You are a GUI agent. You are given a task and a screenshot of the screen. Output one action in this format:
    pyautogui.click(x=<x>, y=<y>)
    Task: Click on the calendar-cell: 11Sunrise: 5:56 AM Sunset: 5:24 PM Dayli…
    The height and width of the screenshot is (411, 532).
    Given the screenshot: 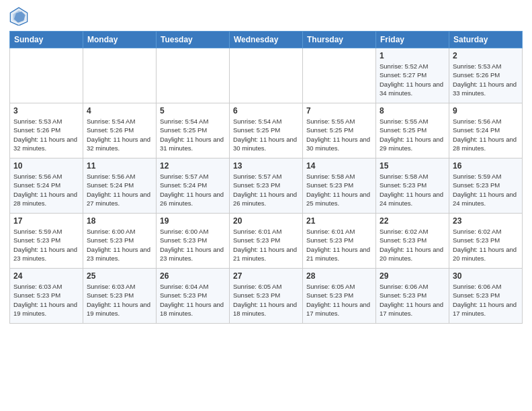 What is the action you would take?
    pyautogui.click(x=120, y=186)
    